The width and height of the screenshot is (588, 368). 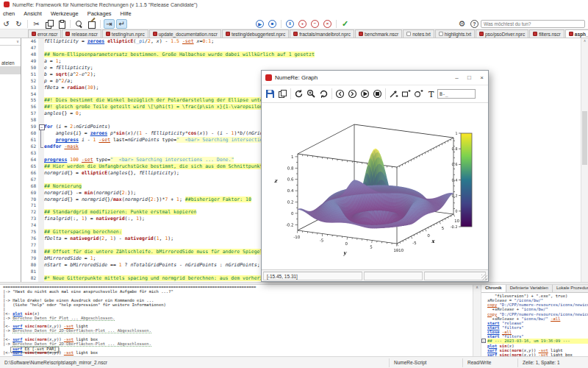 I want to click on editor-tab: notes.txt, so click(x=419, y=34).